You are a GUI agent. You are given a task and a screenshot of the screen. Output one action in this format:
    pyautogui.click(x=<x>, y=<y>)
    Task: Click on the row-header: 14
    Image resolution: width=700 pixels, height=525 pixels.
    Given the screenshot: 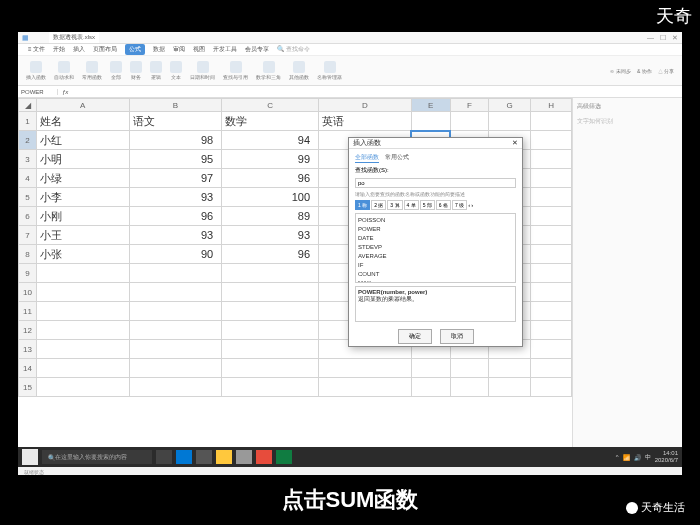 What is the action you would take?
    pyautogui.click(x=28, y=368)
    